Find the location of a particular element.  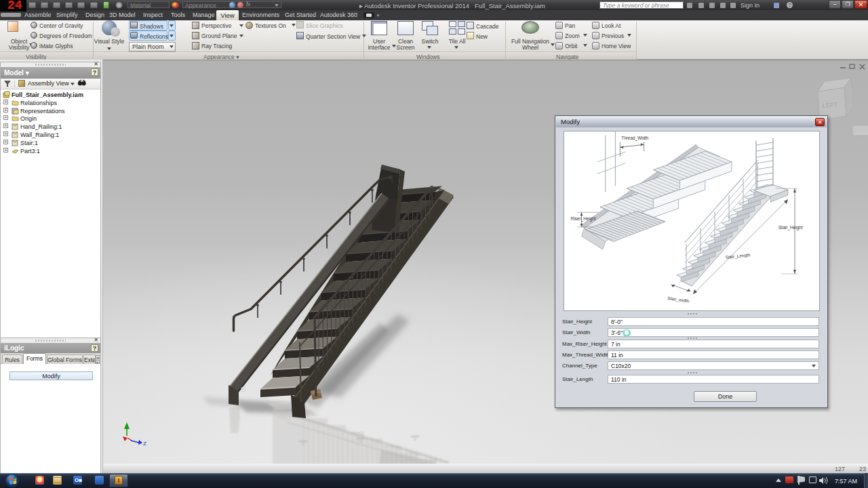

svg-text: Thread_Width is located at coordinates (635, 138).